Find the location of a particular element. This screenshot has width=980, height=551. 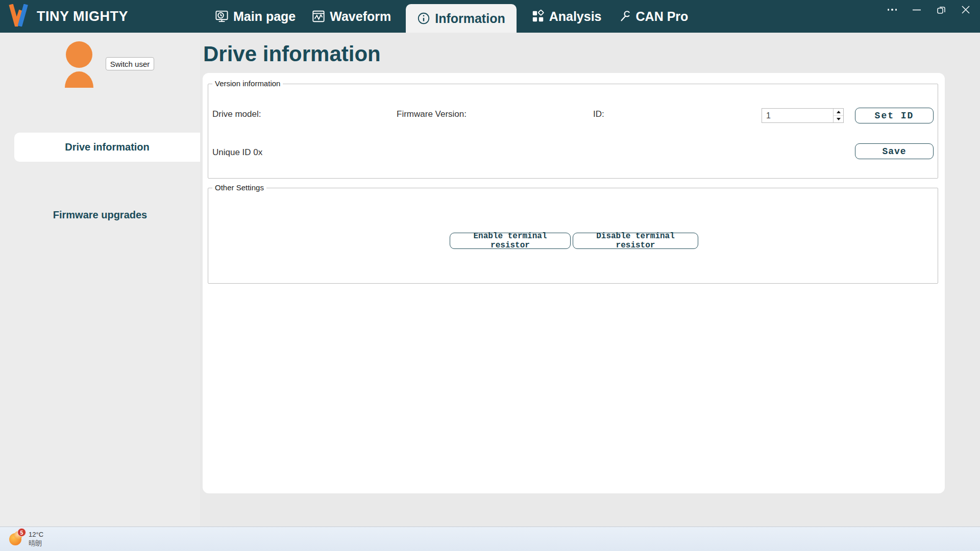

disable-terminal-resistor-button: Disable terminal resistor is located at coordinates (635, 241).